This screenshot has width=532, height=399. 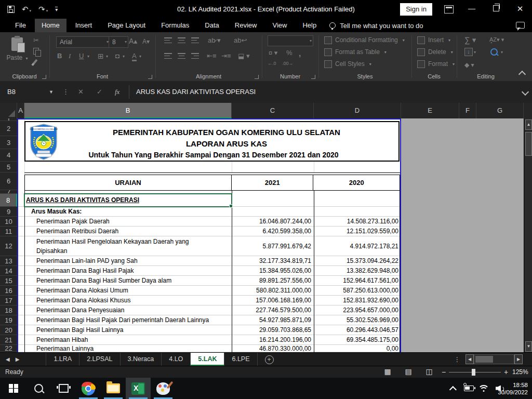 What do you see at coordinates (357, 340) in the screenshot?
I see `cell-D21: 69.354.485.175,00` at bounding box center [357, 340].